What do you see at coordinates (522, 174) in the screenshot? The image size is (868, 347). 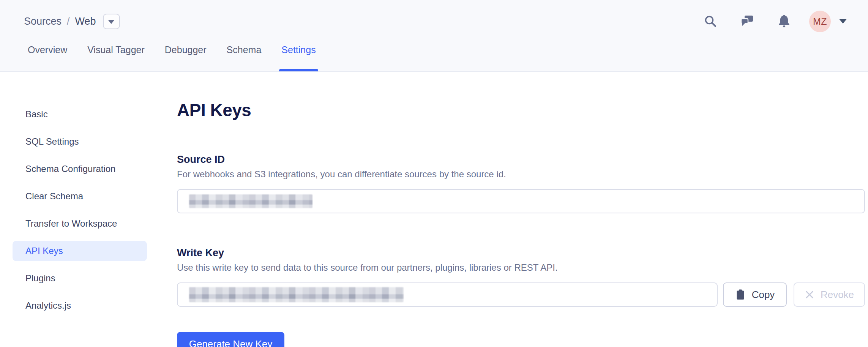 I see `source-id-description: For webhooks and S3 integrations, you ca…` at bounding box center [522, 174].